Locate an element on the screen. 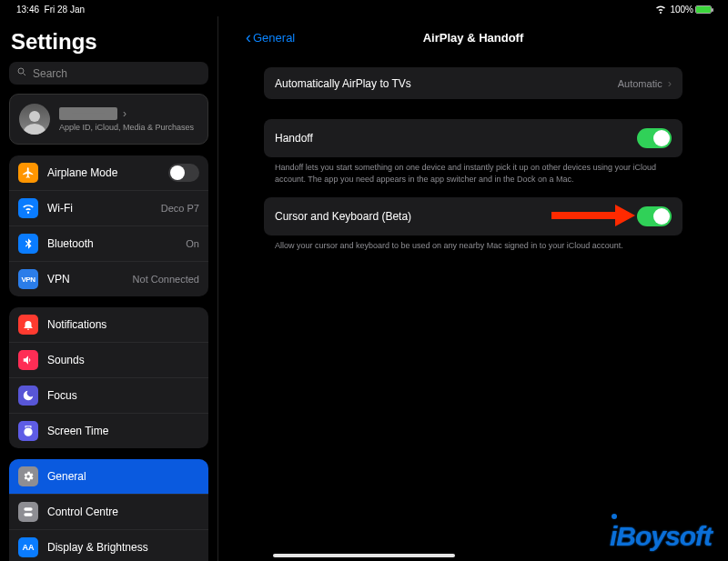  cursor-row: Cursor and Keyboard (Beta) is located at coordinates (473, 216).